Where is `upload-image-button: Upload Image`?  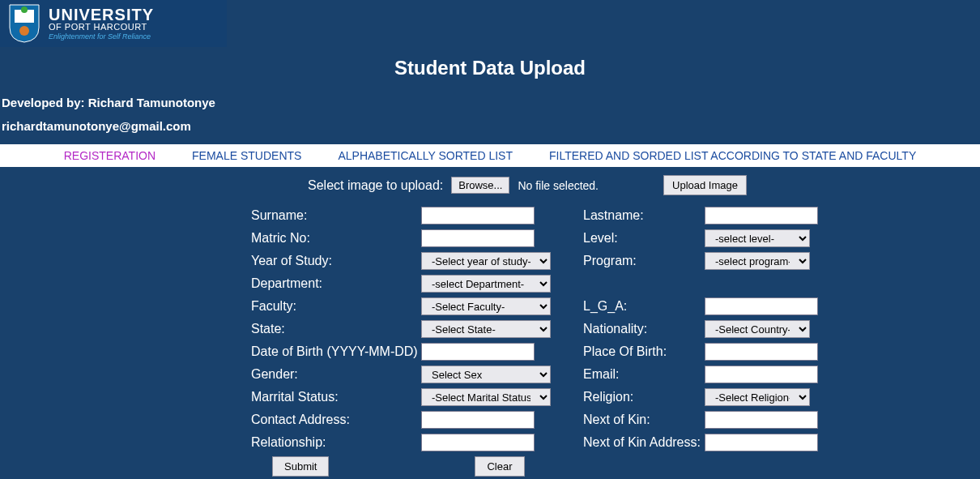 upload-image-button: Upload Image is located at coordinates (705, 185).